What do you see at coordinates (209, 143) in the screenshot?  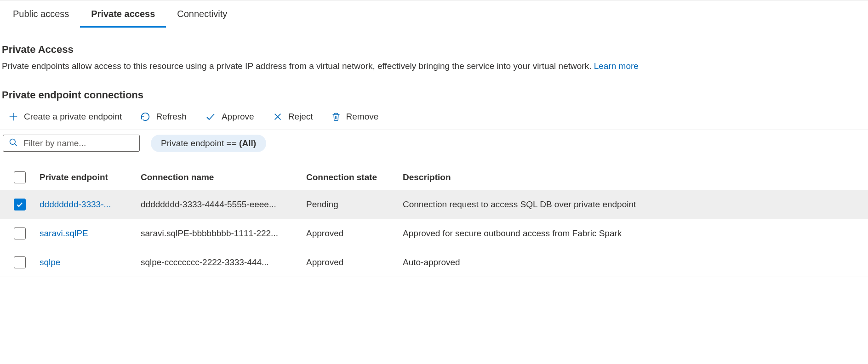 I see `filter-pill-private-endpoint: Private endpoint == (All)` at bounding box center [209, 143].